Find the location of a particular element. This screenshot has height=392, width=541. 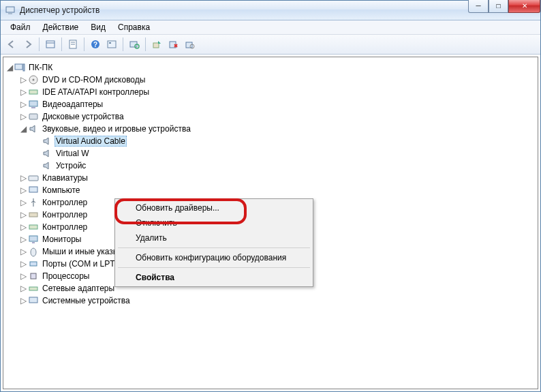

uninstall-icon is located at coordinates (189, 44).